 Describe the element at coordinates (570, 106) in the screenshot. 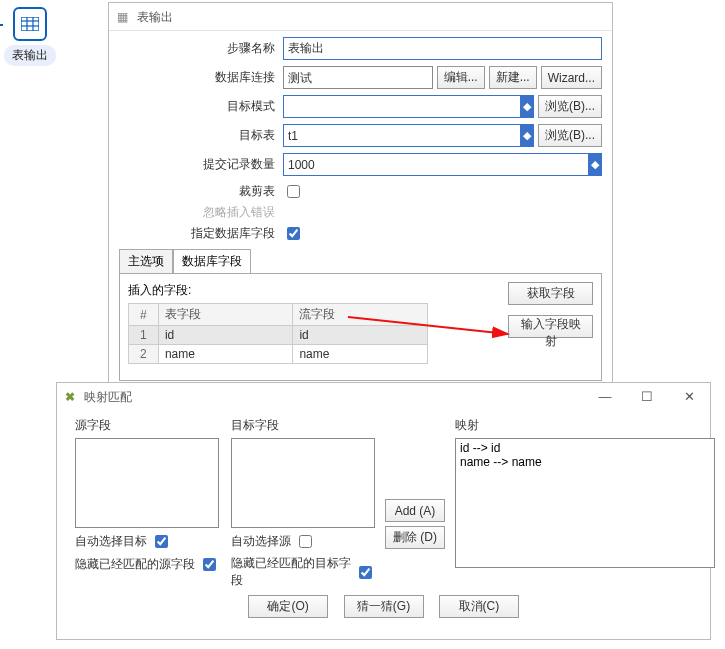

I see `browse-schema-button: 浏览(B)...` at that location.